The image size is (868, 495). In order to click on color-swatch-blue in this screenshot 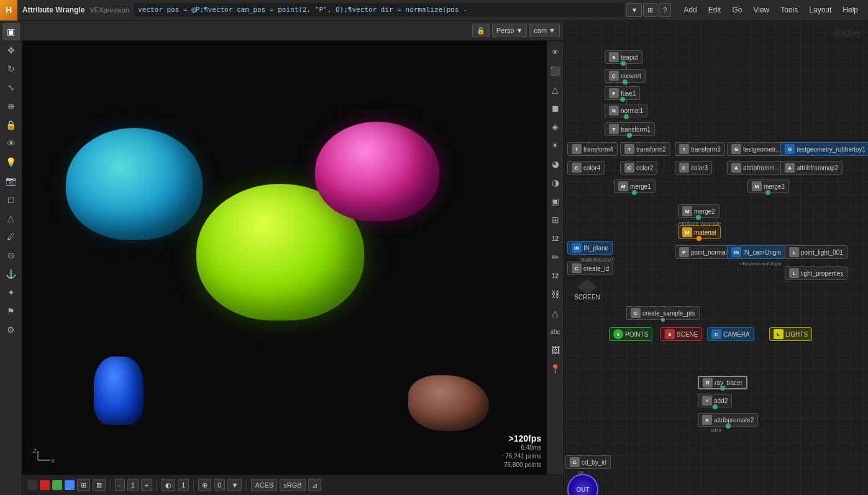, I will do `click(70, 485)`.